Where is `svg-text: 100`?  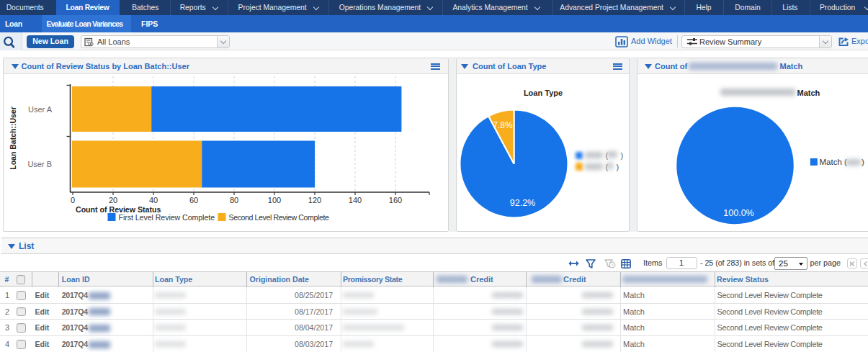
svg-text: 100 is located at coordinates (274, 200).